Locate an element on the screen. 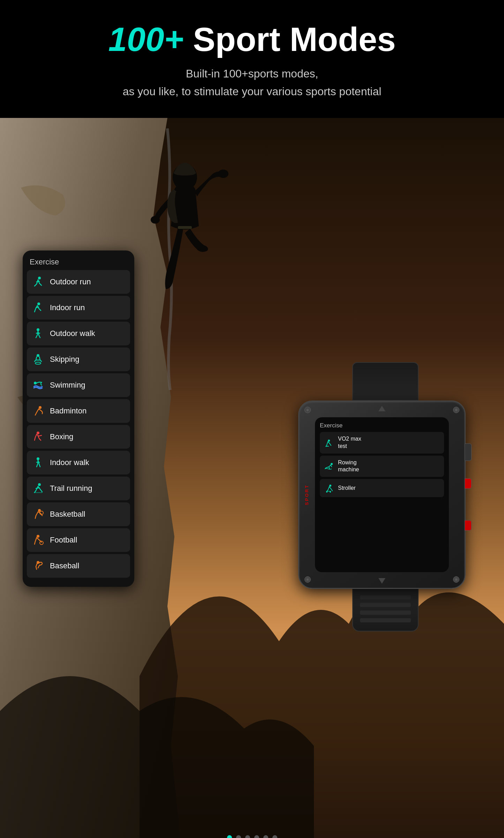 Image resolution: width=504 pixels, height=838 pixels. list-item: Outdoor walk is located at coordinates (78, 334).